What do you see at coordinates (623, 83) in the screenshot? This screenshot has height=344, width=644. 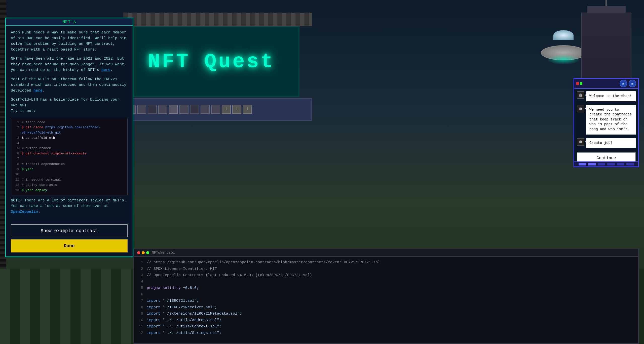 I see `npc-icon-1: ◉` at bounding box center [623, 83].